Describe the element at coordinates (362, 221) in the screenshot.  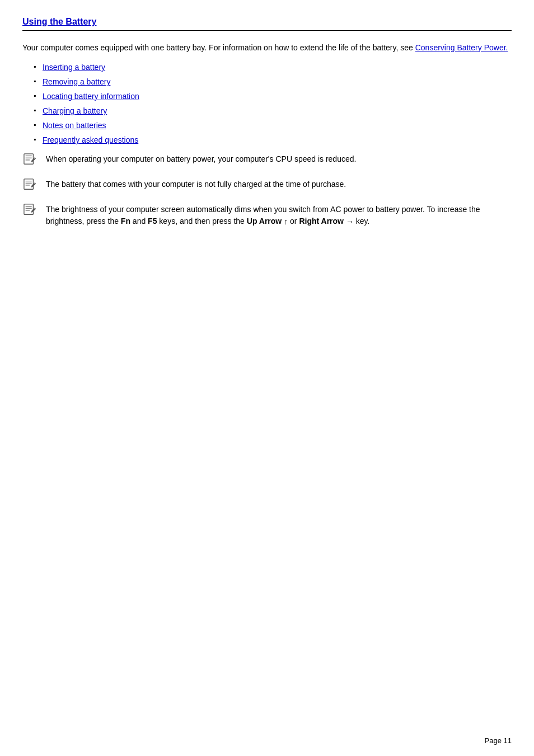
I see `note-3-key: key.` at that location.